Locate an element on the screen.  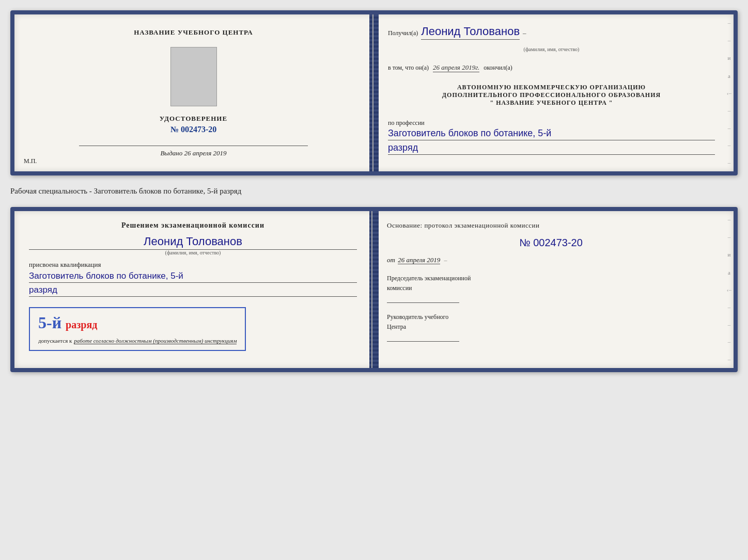
doc2-chairman-signature-line is located at coordinates (423, 302).